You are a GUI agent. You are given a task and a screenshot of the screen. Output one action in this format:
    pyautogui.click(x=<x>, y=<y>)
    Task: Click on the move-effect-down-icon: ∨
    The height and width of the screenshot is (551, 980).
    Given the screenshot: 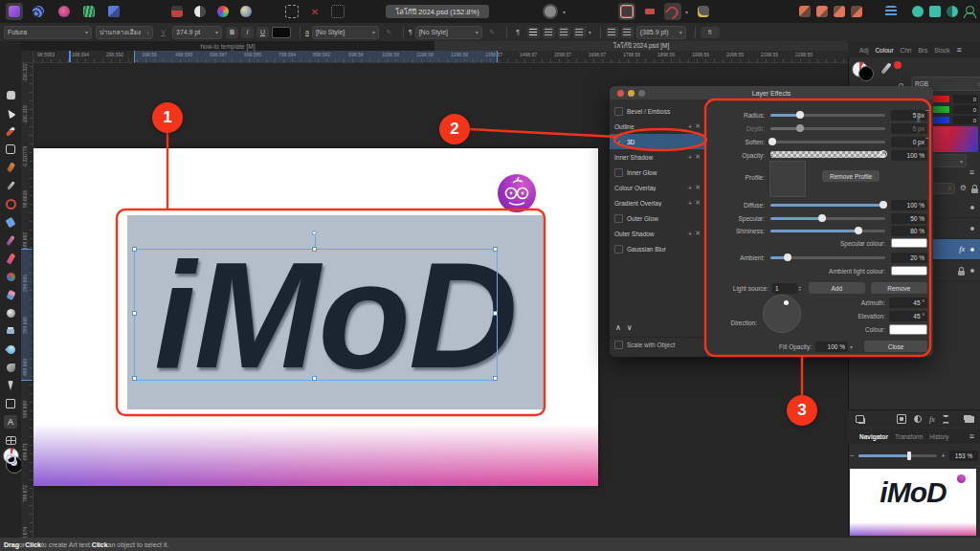 What is the action you would take?
    pyautogui.click(x=633, y=327)
    